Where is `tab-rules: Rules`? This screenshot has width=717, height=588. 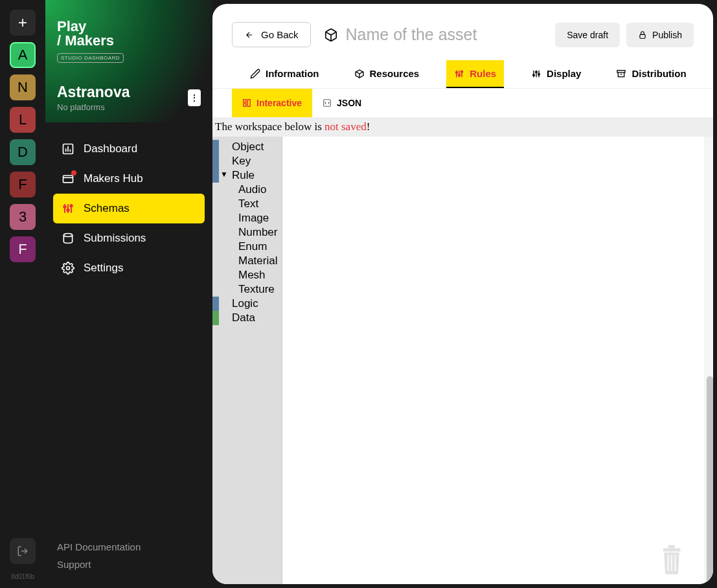
tab-rules: Rules is located at coordinates (475, 74).